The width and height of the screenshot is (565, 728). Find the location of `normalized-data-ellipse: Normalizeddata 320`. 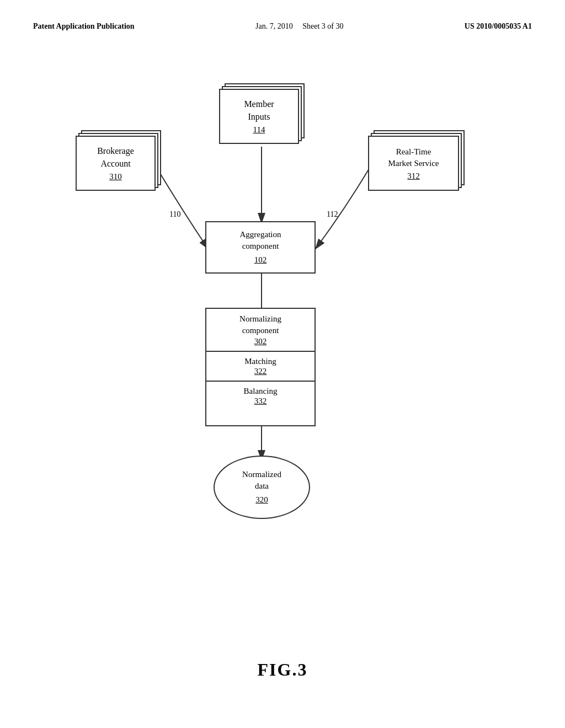

normalized-data-ellipse: Normalizeddata 320 is located at coordinates (262, 488).